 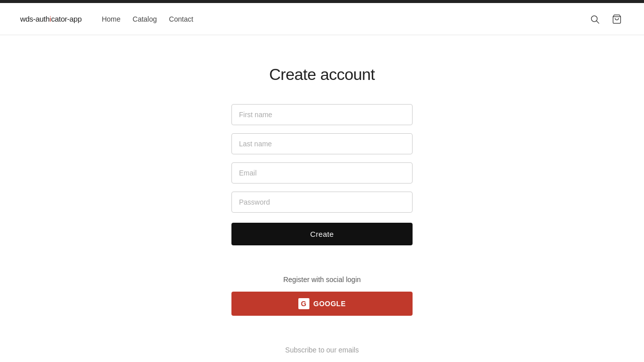 What do you see at coordinates (617, 19) in the screenshot?
I see `cart-icon` at bounding box center [617, 19].